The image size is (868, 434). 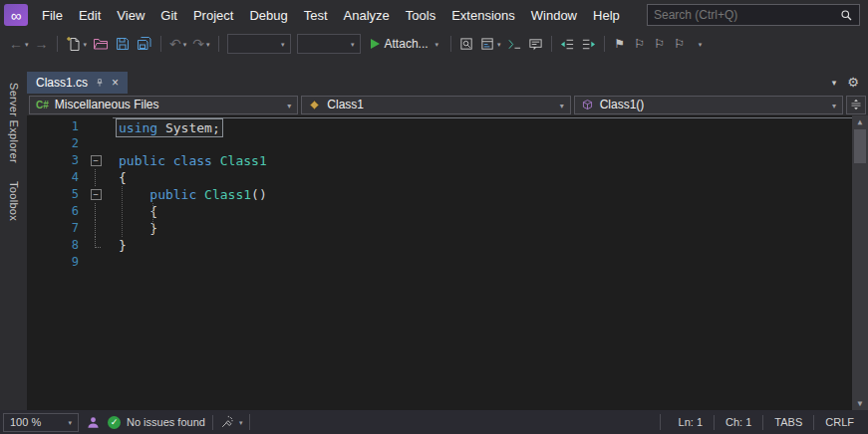 What do you see at coordinates (640, 44) in the screenshot?
I see `previous-bookmark-button: ⚐` at bounding box center [640, 44].